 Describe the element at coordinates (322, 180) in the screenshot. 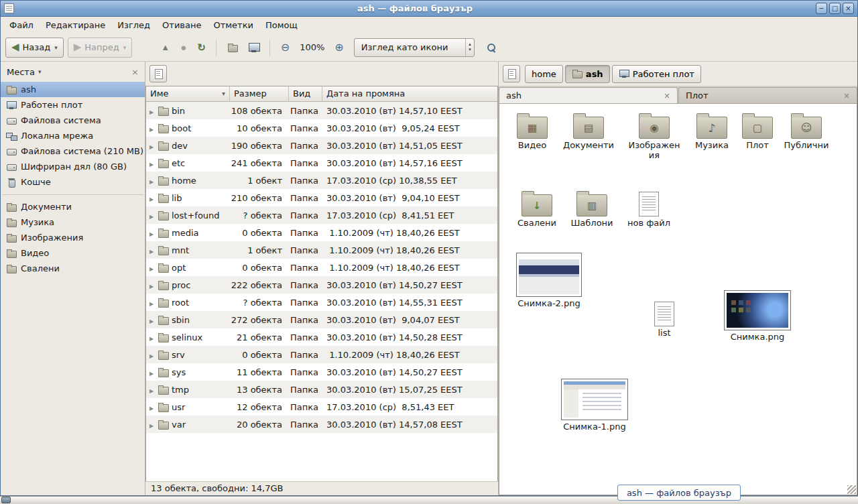

I see `table-row: home 1 обект Папка 17.03.2010 (ср) 10,38…` at that location.